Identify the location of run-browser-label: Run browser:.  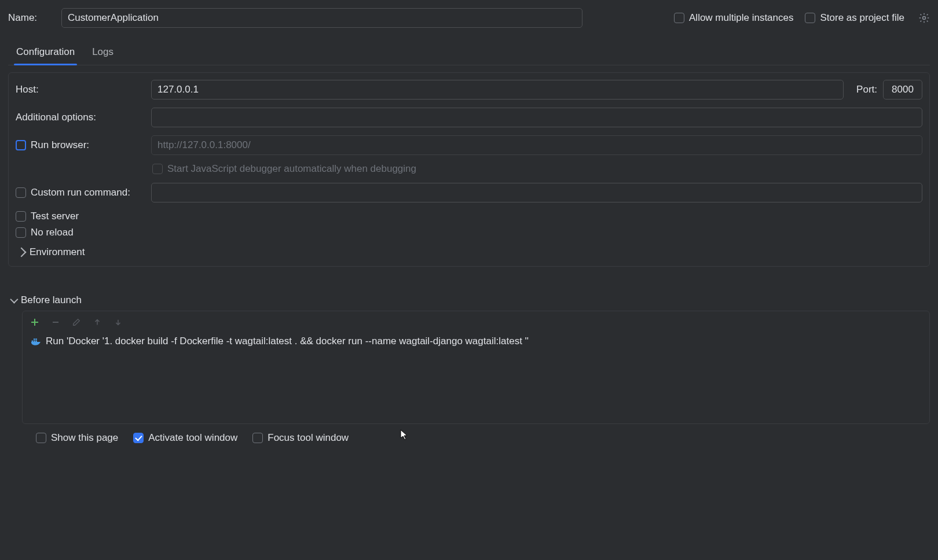
(60, 145).